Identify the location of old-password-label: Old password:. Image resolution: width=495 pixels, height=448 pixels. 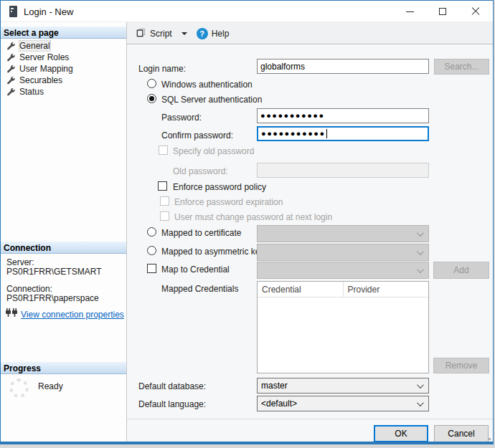
(201, 171).